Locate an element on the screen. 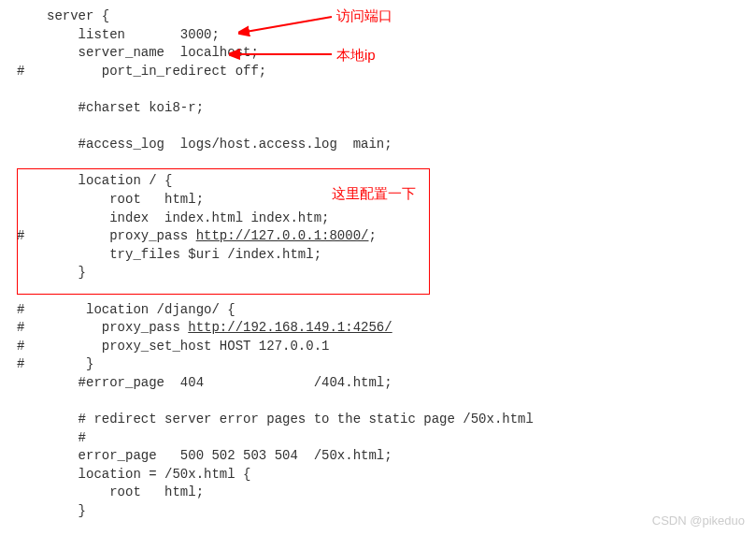  code-line: server_name localhost; is located at coordinates (402, 53).